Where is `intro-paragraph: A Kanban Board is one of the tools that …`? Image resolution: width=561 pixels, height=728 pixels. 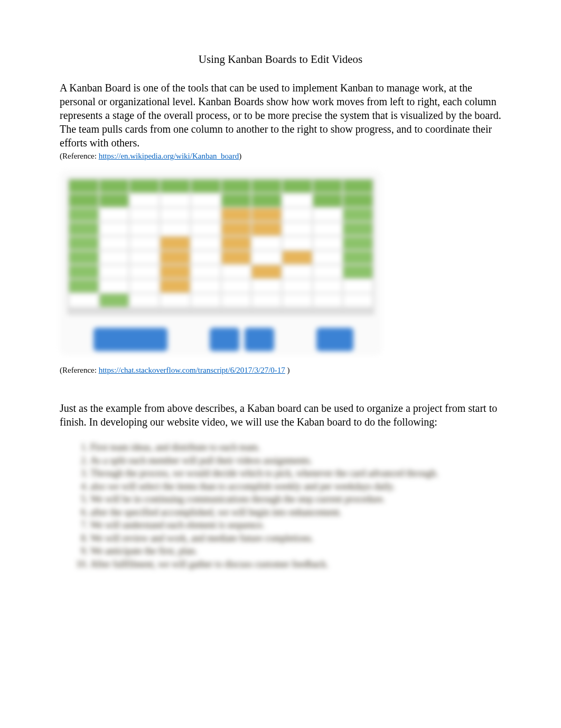
intro-paragraph: A Kanban Board is one of the tools that … is located at coordinates (280, 115).